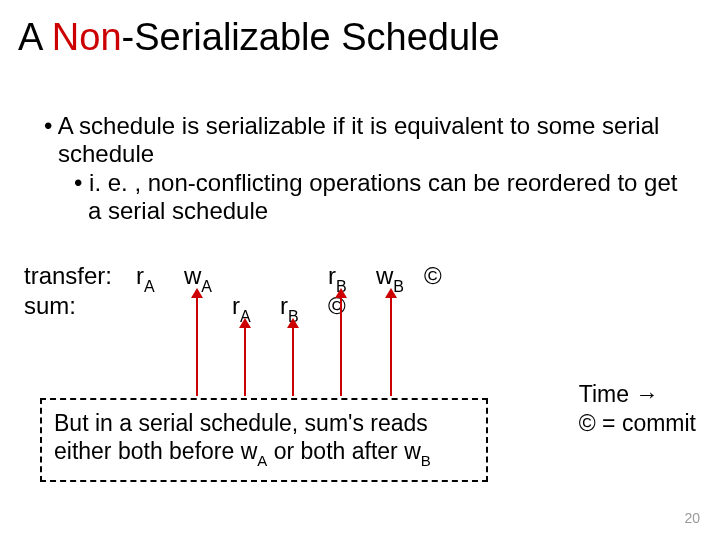  I want to click on bullet1-text: A schedule is serializable if it is equi…, so click(359, 140).